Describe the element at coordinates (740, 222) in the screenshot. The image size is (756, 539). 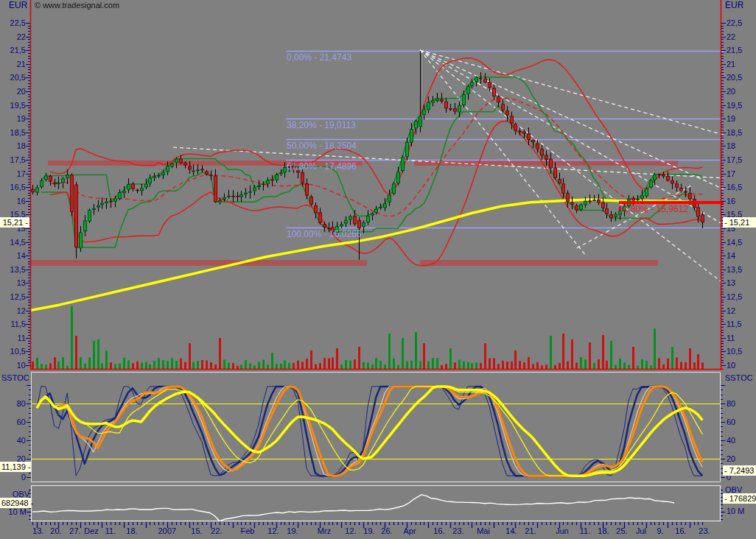
I see `last-price-marker-right: - 15,21` at that location.